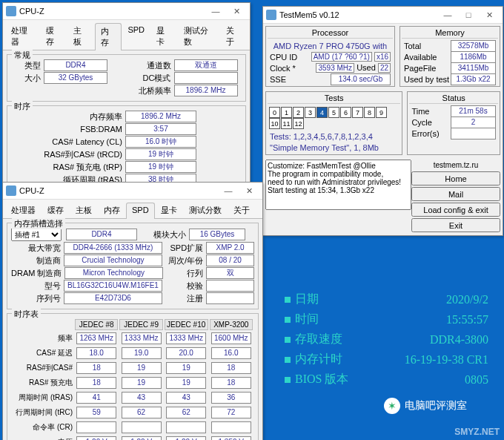 The width and height of the screenshot is (504, 440). Describe the element at coordinates (133, 298) in the screenshot. I see `slot-row: 序列号E42D73D6注册` at that location.